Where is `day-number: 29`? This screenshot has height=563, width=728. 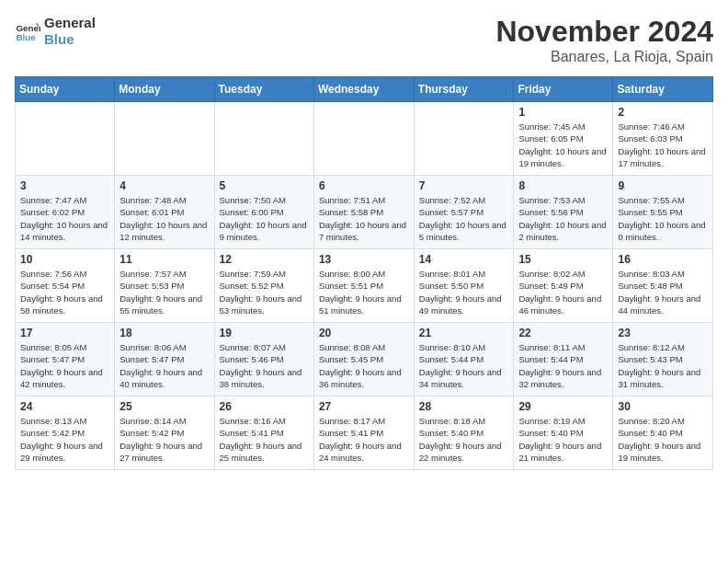
day-number: 29 is located at coordinates (563, 407).